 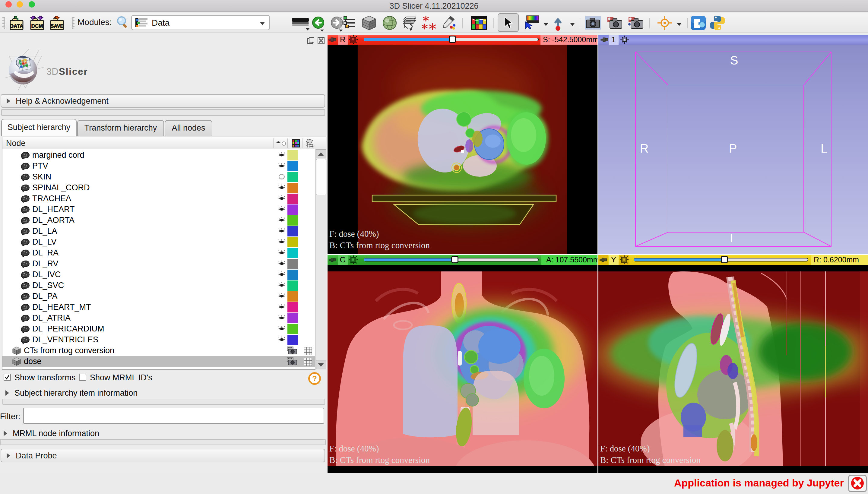 I want to click on svg-text: I, so click(x=731, y=238).